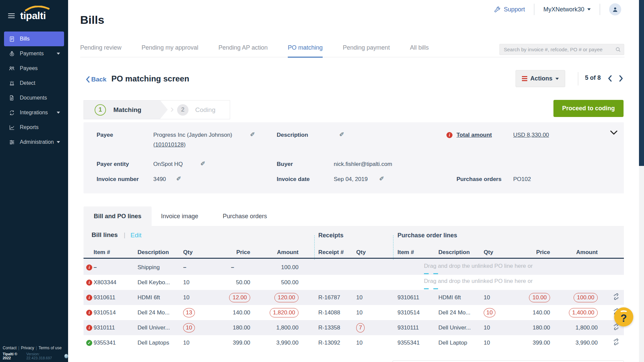 This screenshot has width=644, height=362. Describe the element at coordinates (274, 267) in the screenshot. I see `bill-amount: 100.00` at that location.